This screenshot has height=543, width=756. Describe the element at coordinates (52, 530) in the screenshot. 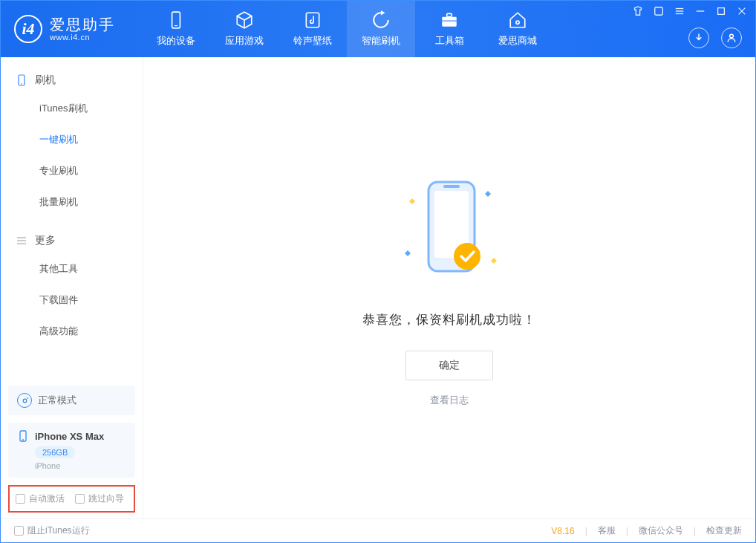

I see `checkbox-block-itunes: 阻止iTunes运行` at that location.